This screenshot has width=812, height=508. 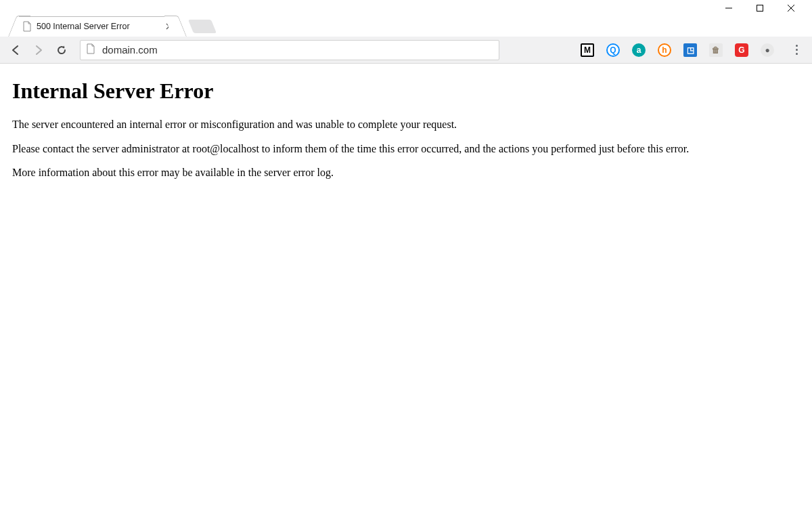 What do you see at coordinates (169, 26) in the screenshot?
I see `tab-close-button` at bounding box center [169, 26].